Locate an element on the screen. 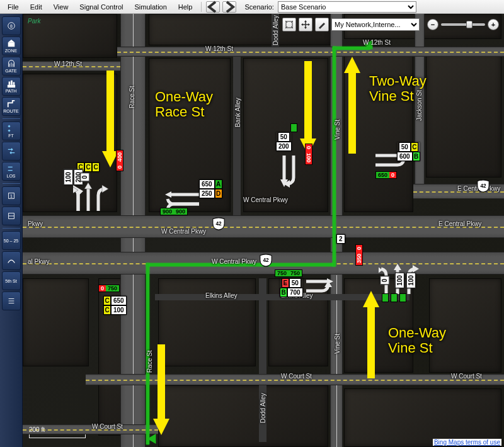 The height and width of the screenshot is (447, 504). tool-range: 50 – 25 is located at coordinates (11, 240).